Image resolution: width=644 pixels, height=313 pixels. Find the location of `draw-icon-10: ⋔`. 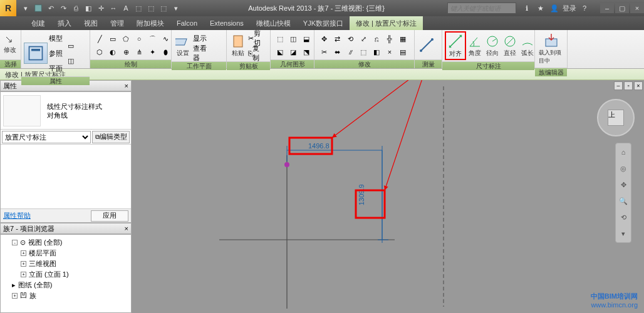

draw-icon-10: ⋔ is located at coordinates (139, 52).